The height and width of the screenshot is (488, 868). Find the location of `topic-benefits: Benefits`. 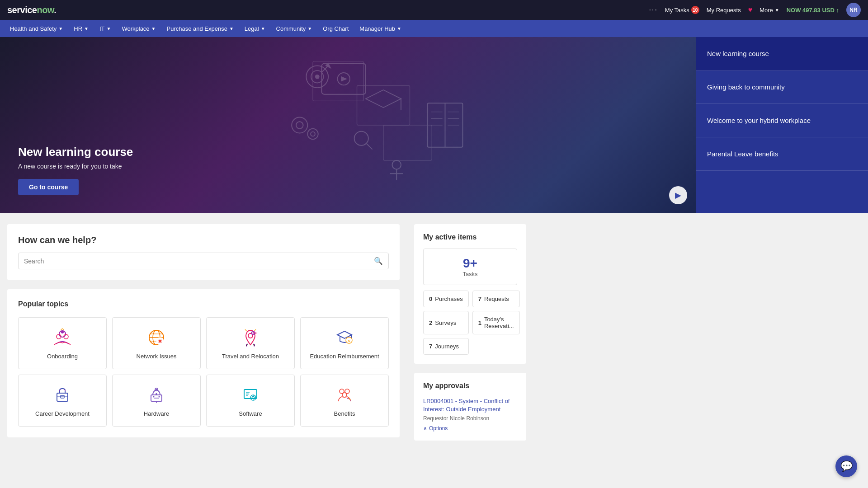

topic-benefits: Benefits is located at coordinates (344, 400).